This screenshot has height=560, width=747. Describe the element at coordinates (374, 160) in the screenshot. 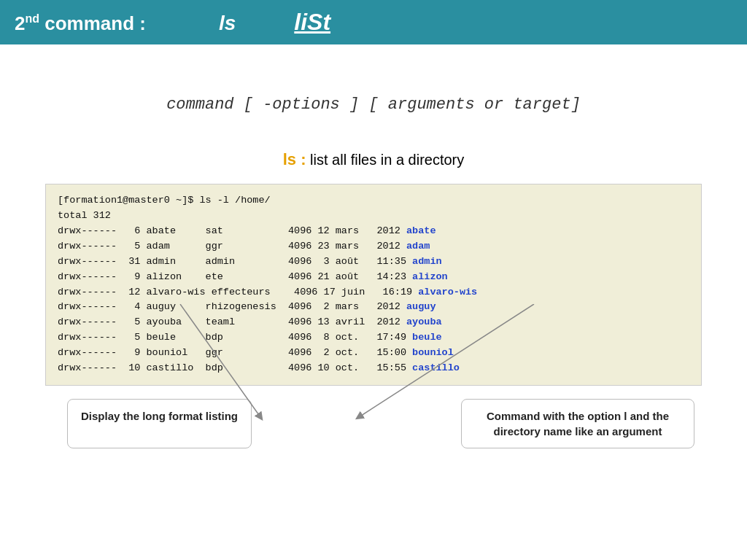

I see `ls-description: ls : list all files in a directory` at that location.